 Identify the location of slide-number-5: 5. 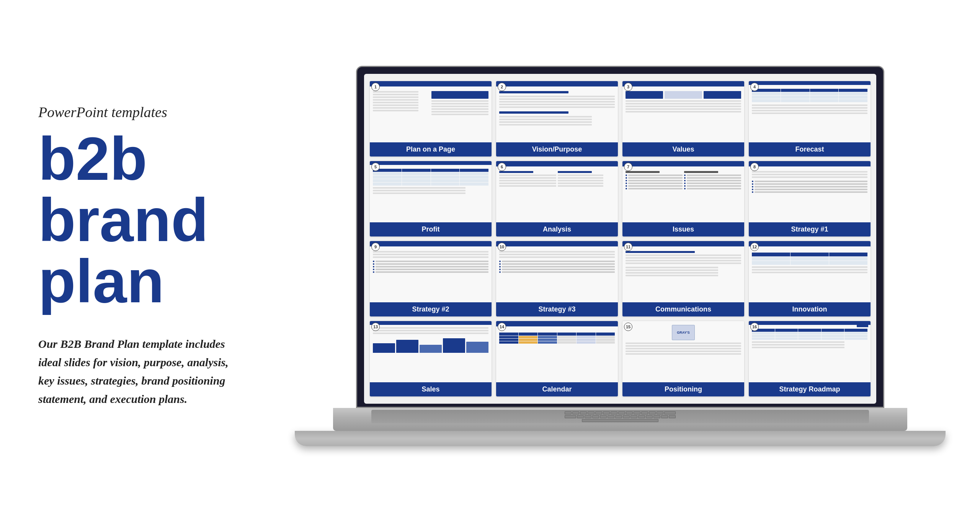
(376, 167).